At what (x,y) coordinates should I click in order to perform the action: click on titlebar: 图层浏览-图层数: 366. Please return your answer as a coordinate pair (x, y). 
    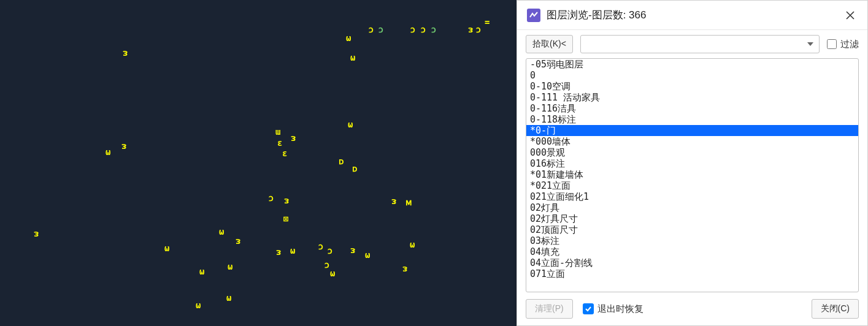
    Looking at the image, I should click on (692, 15).